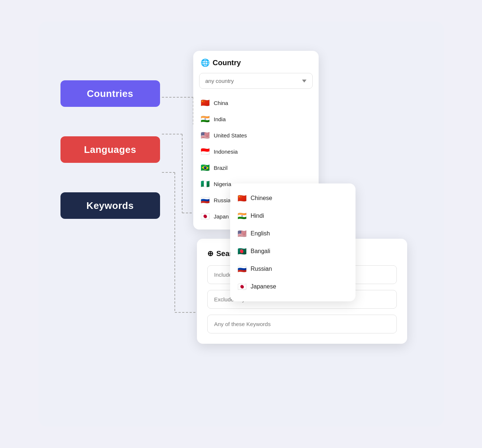  What do you see at coordinates (256, 119) in the screenshot?
I see `list-item: 🇮🇳 India` at bounding box center [256, 119].